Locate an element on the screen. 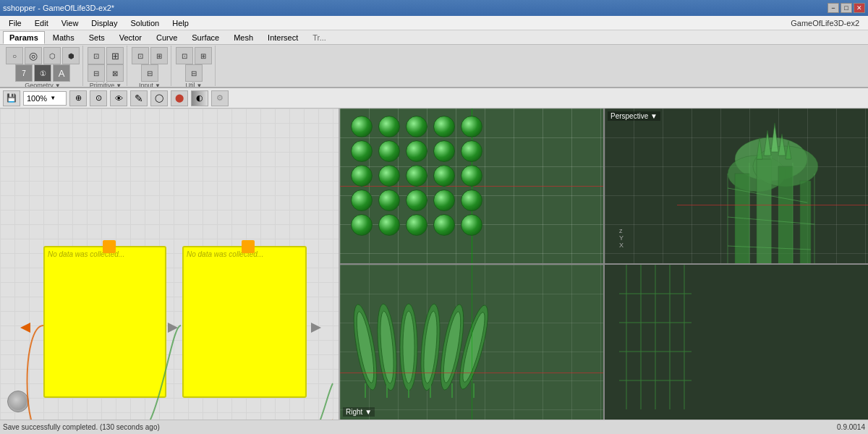  input-dropdown-arrow: ▼ is located at coordinates (158, 85).